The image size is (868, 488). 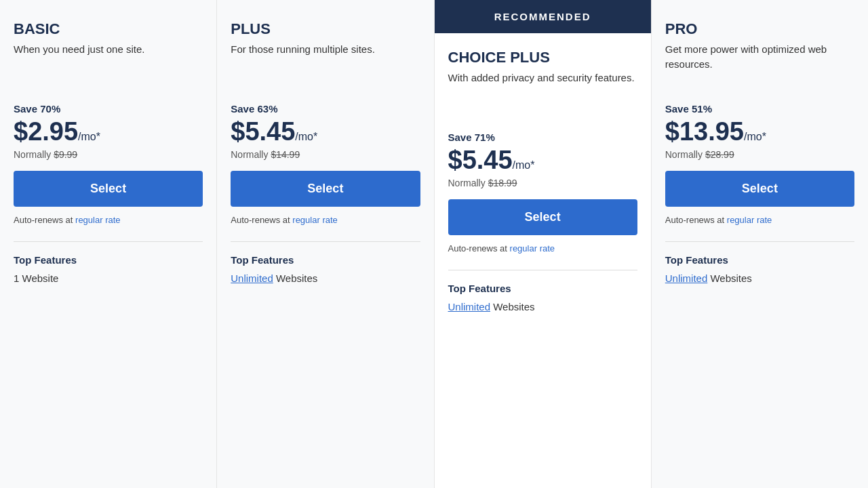 I want to click on price-normal: Normally $18.99, so click(x=542, y=183).